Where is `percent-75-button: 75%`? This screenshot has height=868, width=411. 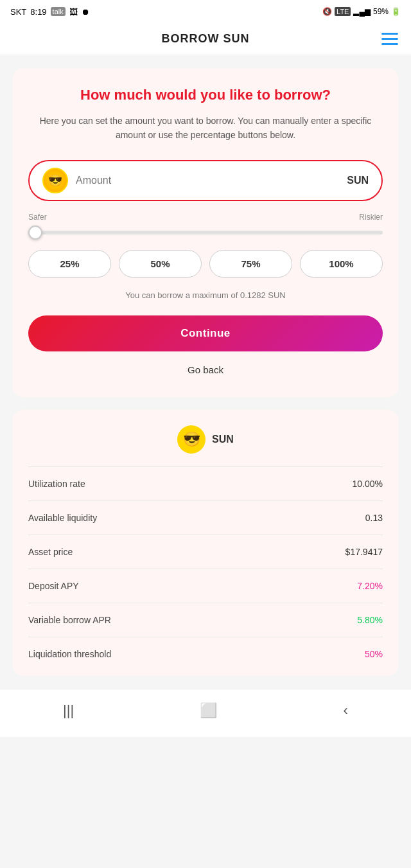 percent-75-button: 75% is located at coordinates (250, 263).